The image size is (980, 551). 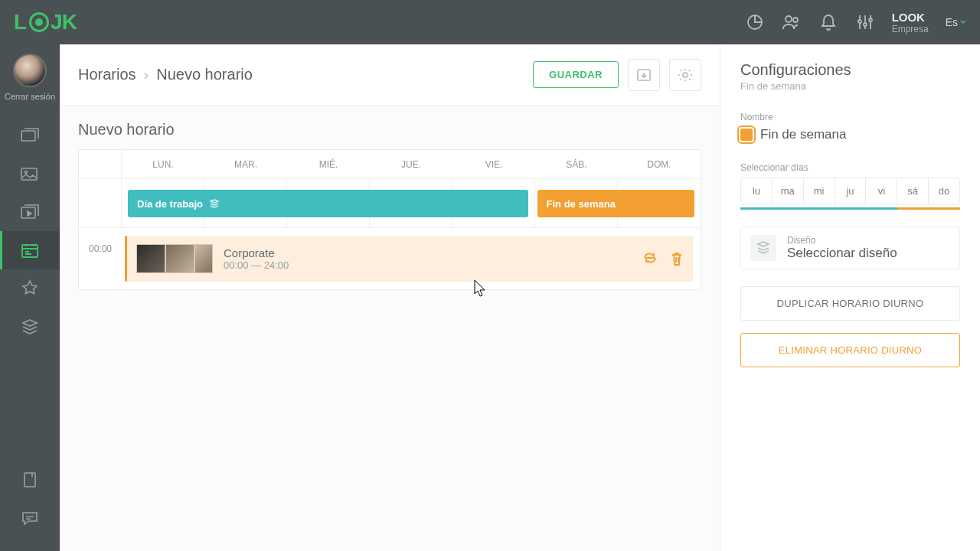 What do you see at coordinates (30, 298) in the screenshot?
I see `left-nav: Cerrar sesión` at bounding box center [30, 298].